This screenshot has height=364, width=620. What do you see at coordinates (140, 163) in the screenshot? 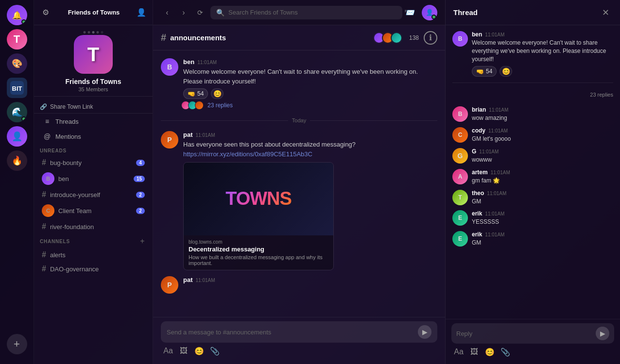
I see `unread-badge: 4` at bounding box center [140, 163].